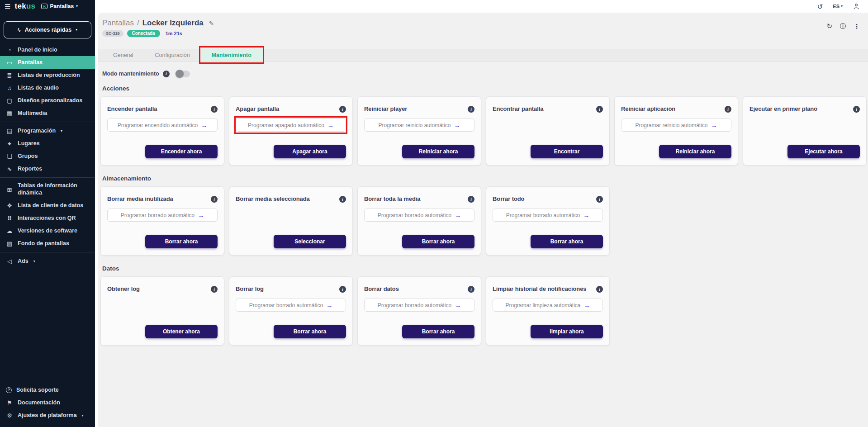 This screenshot has height=427, width=868. What do you see at coordinates (47, 113) in the screenshot?
I see `sidebar-item-multimedia: ▦ Multimedia` at bounding box center [47, 113].